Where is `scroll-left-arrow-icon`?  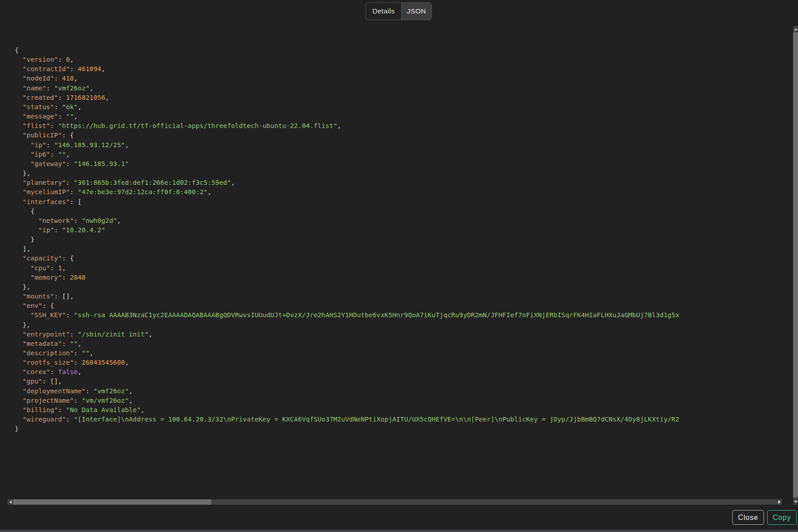
scroll-left-arrow-icon is located at coordinates (10, 502).